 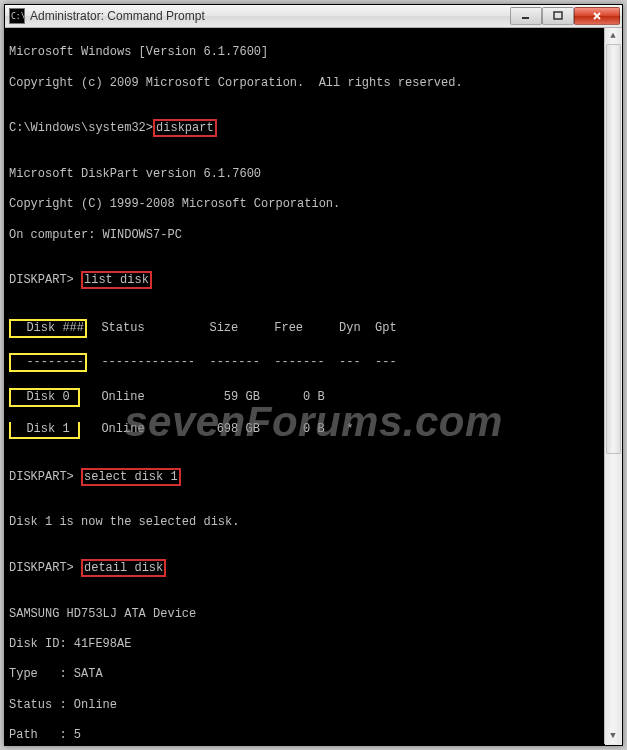 I want to click on minimize-button, so click(x=526, y=16).